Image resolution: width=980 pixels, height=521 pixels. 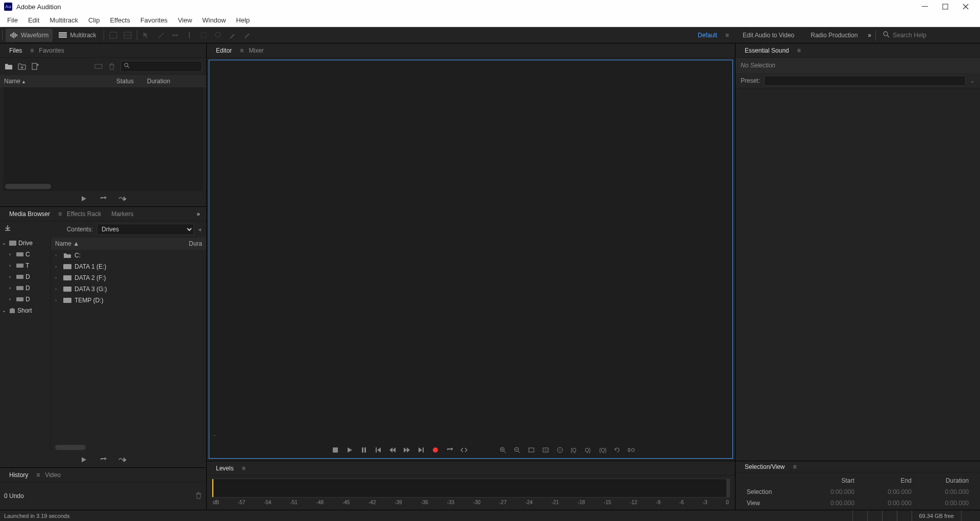 I want to click on search-help-input, so click(x=931, y=35).